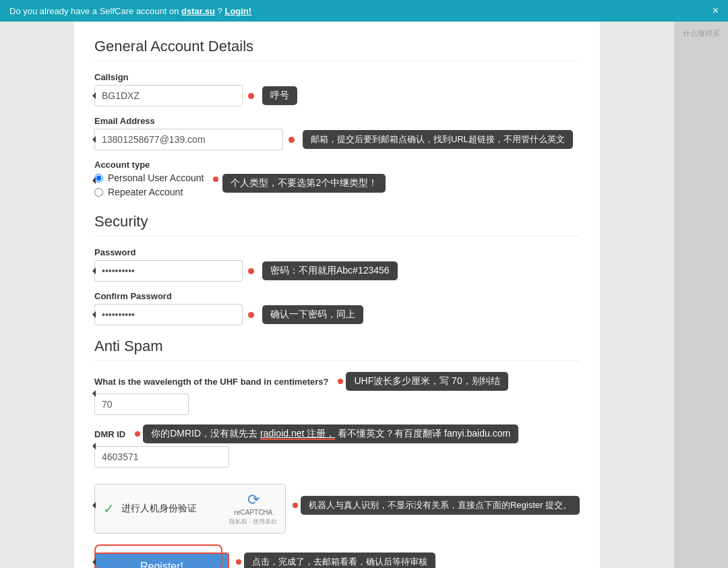 This screenshot has width=728, height=568. What do you see at coordinates (198, 11) in the screenshot?
I see `dstar-link: dstar.su` at bounding box center [198, 11].